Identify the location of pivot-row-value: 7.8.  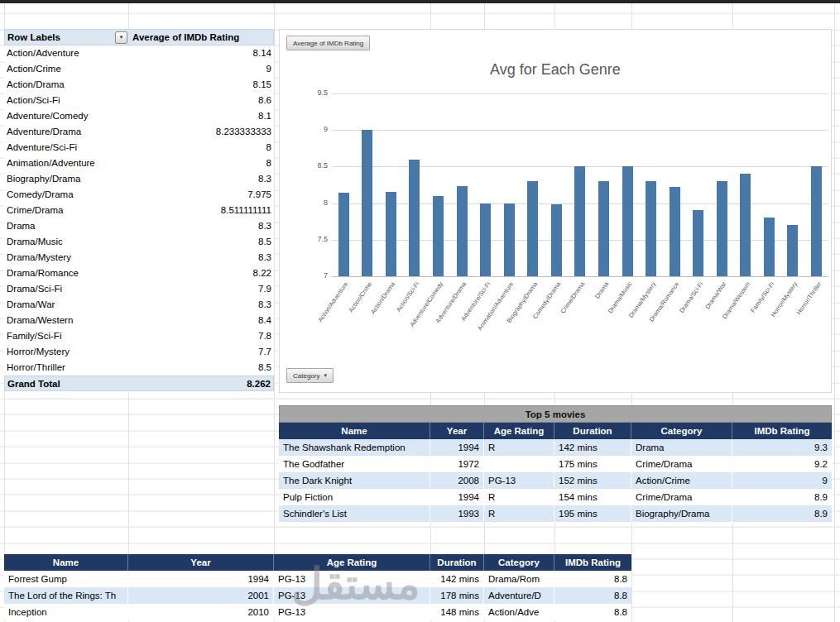
(201, 336).